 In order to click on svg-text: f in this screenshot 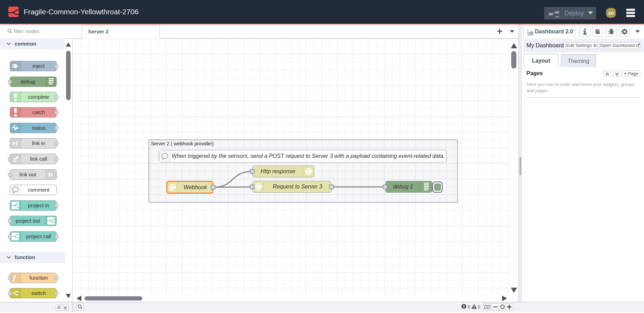, I will do `click(15, 278)`.